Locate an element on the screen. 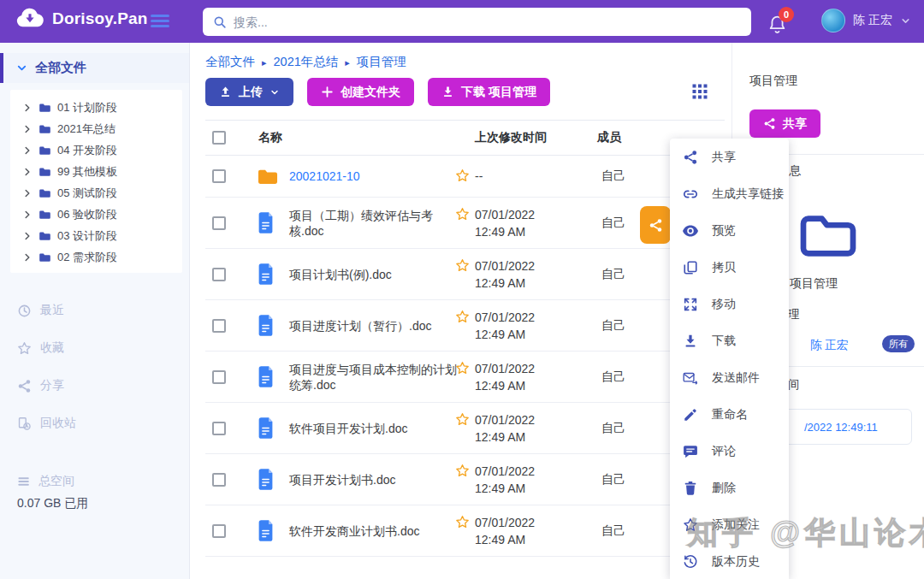 The height and width of the screenshot is (579, 924). breadcrumb-link: 项目管理 is located at coordinates (372, 62).